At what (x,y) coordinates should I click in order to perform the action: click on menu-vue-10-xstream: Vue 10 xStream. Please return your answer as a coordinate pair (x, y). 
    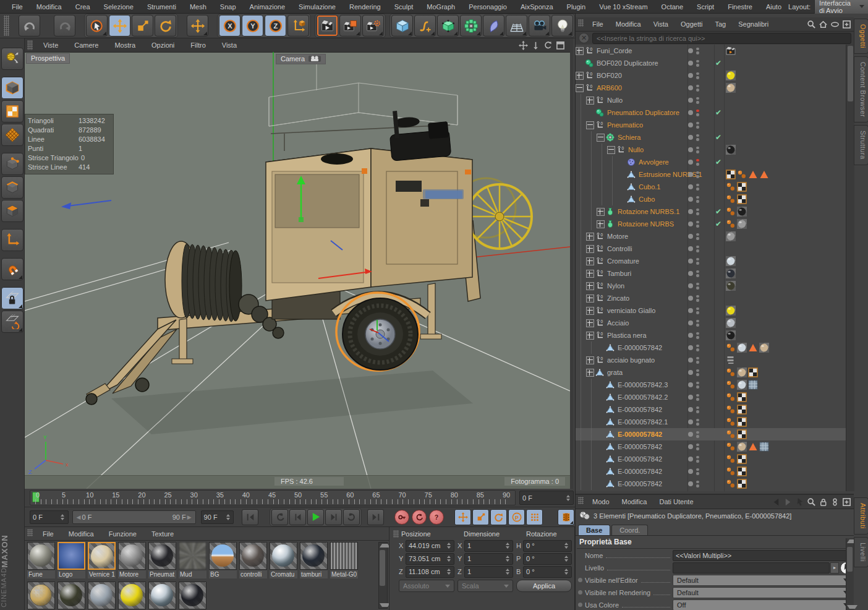
    Looking at the image, I should click on (623, 7).